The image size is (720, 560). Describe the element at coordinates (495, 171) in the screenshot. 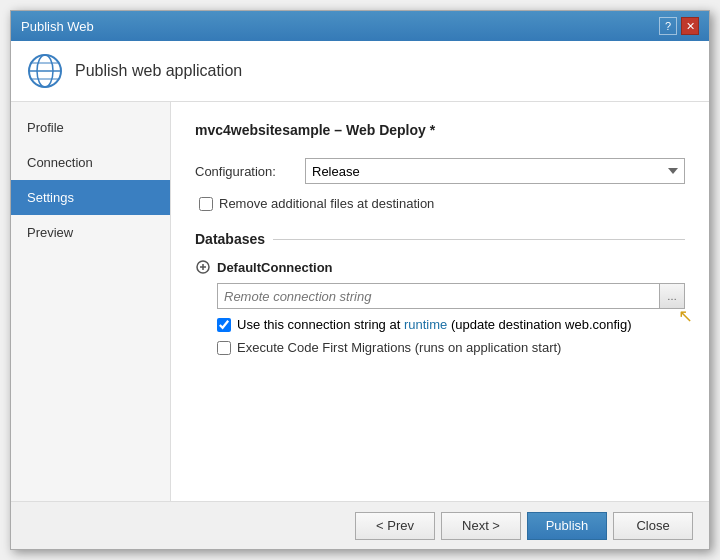

I see `config-select: Release` at that location.